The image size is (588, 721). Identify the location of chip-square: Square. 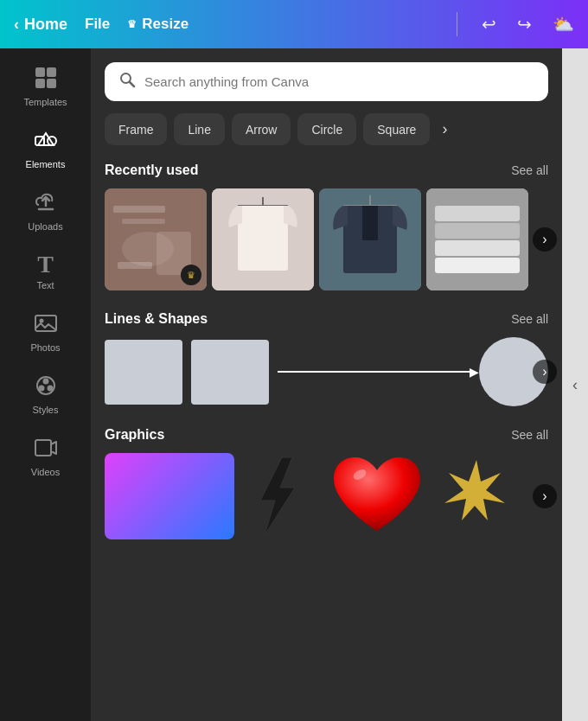
(396, 130).